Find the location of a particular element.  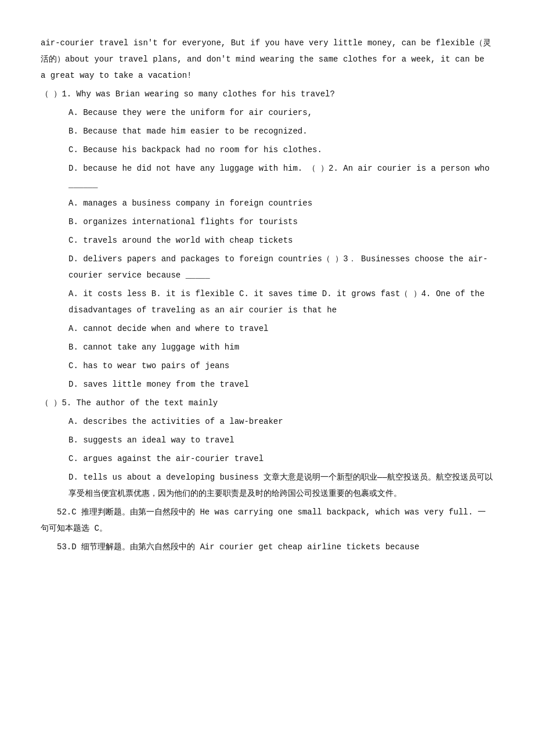

q4-option-d: D. saves little money from the travel is located at coordinates (267, 384).